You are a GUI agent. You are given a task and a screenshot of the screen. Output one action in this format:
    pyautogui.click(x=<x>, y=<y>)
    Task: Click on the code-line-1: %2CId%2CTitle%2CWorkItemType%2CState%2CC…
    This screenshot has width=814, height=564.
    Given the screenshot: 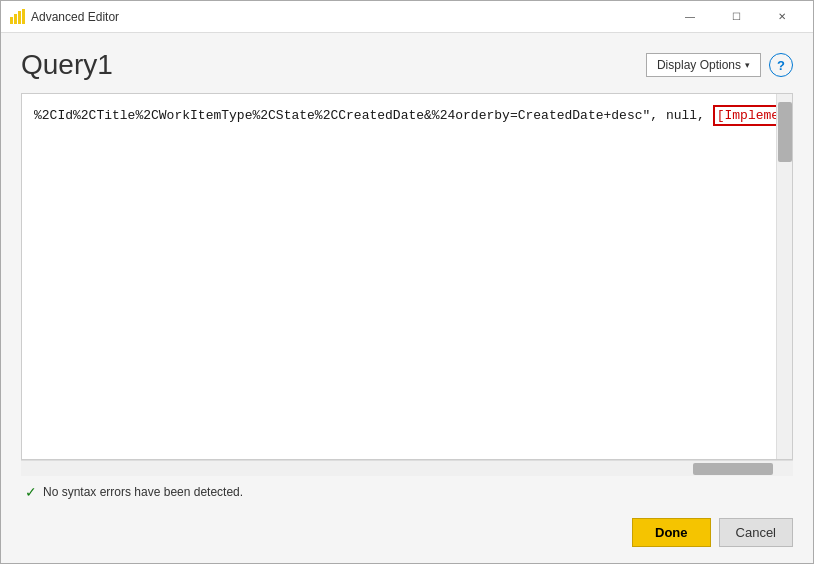 What is the action you would take?
    pyautogui.click(x=399, y=116)
    